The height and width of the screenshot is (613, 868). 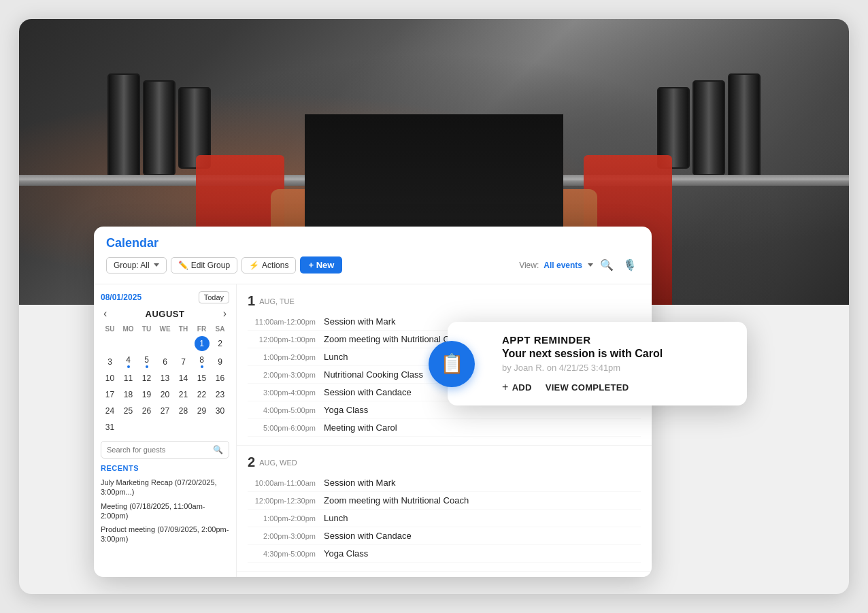 What do you see at coordinates (132, 265) in the screenshot?
I see `group-select-label: Group: All` at bounding box center [132, 265].